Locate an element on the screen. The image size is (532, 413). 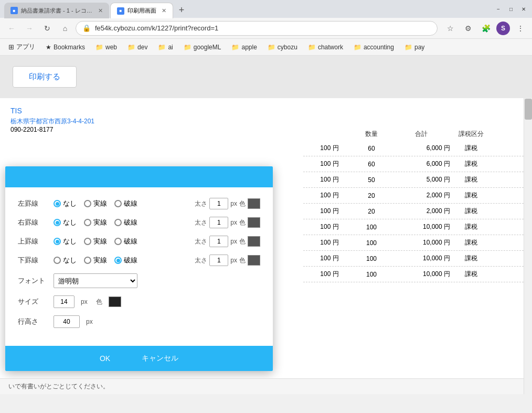
top-border-none: なし is located at coordinates (65, 241).